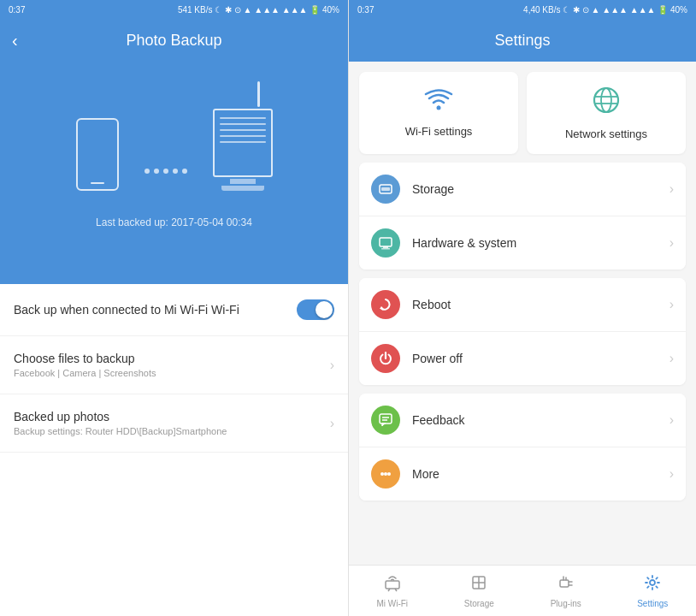  I want to click on backed-up-chevron: ›, so click(332, 424).